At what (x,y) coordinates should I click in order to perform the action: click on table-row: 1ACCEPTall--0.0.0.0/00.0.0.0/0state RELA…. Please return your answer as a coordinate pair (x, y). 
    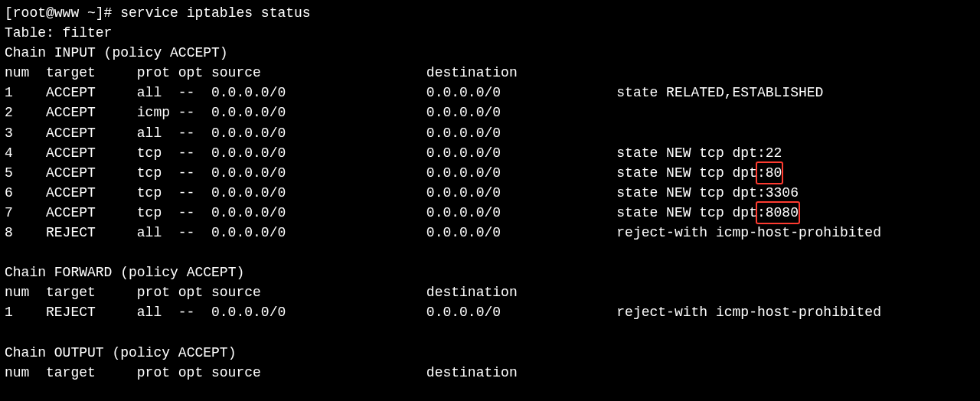
    Looking at the image, I should click on (490, 93).